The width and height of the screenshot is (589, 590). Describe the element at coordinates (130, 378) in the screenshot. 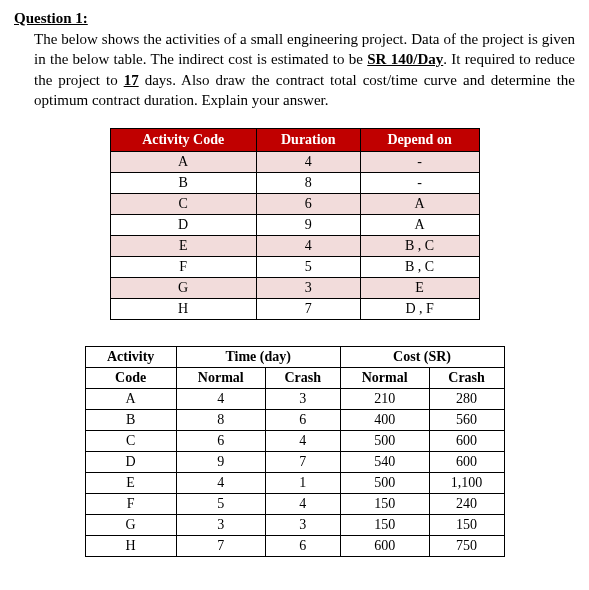

I see `sub-code: Code` at that location.